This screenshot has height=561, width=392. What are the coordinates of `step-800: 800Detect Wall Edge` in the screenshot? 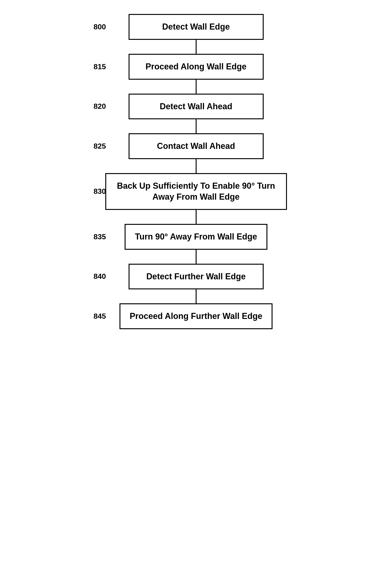 It's located at (196, 27).